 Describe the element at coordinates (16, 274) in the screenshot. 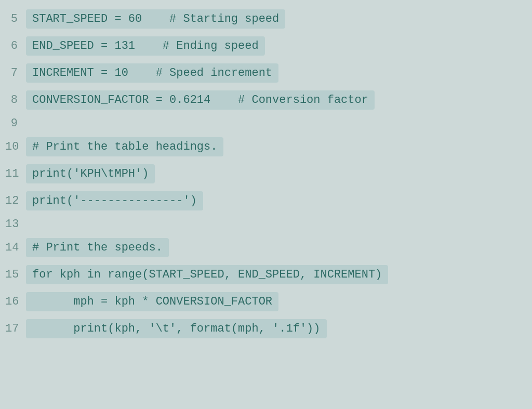

I see `line-number: 15` at that location.